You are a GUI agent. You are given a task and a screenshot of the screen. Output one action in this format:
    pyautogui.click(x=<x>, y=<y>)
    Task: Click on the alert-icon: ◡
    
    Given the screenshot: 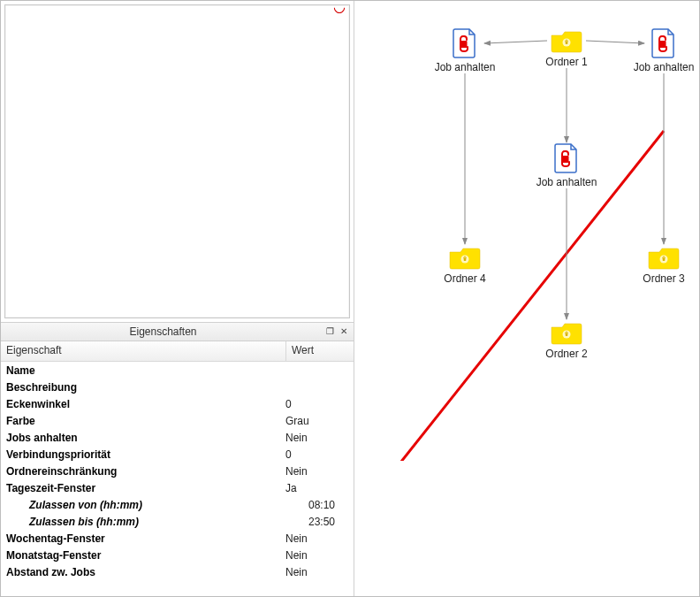 What is the action you would take?
    pyautogui.click(x=339, y=7)
    